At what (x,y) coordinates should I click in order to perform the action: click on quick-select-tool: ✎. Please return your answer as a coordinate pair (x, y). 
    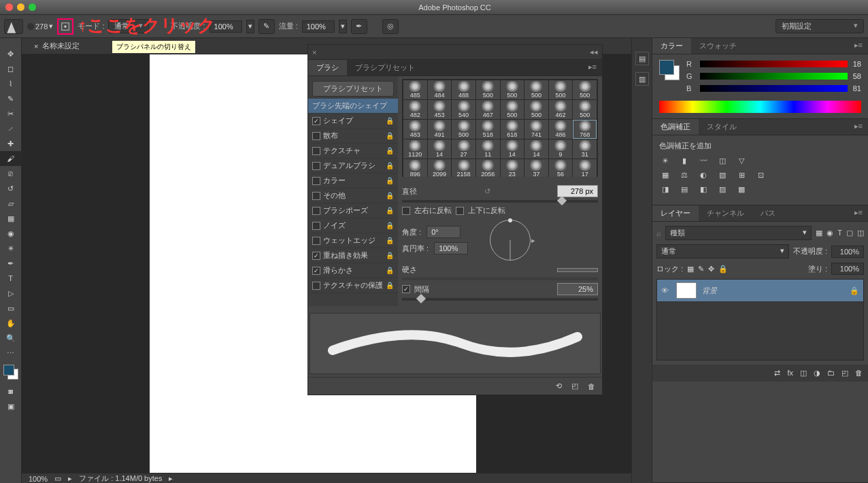
    Looking at the image, I should click on (11, 99).